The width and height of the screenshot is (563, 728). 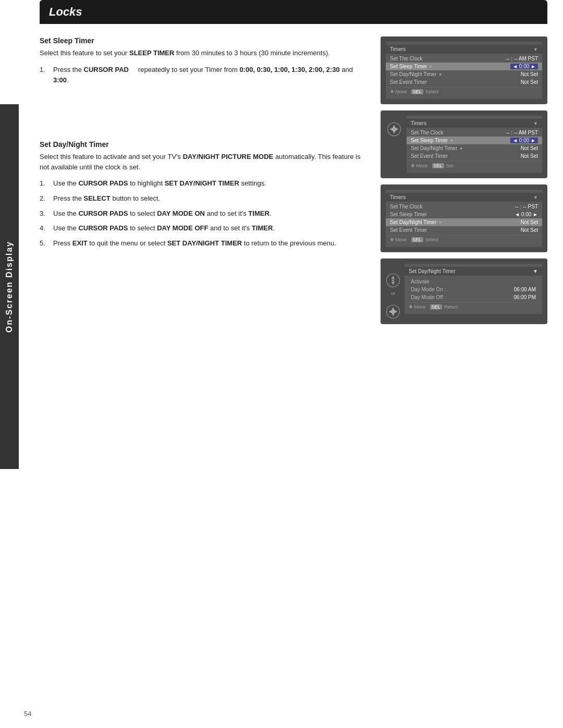 I want to click on step-item: 2. Press the SELECT button to select., so click(x=204, y=199).